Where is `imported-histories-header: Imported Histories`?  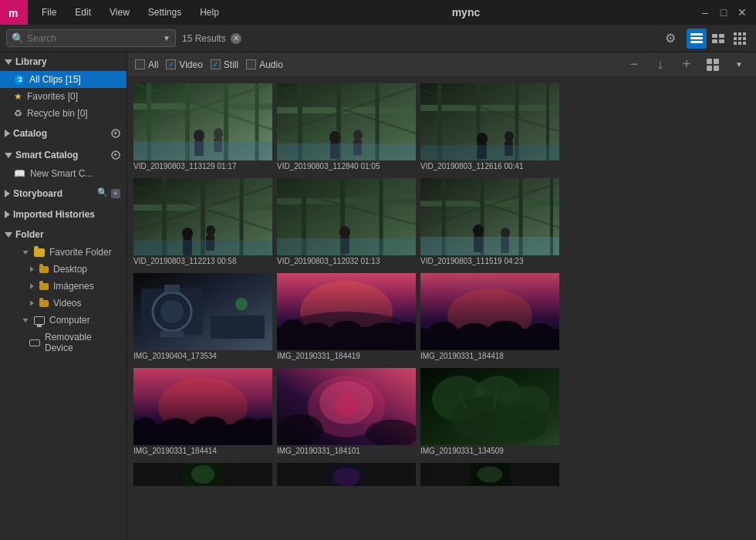
imported-histories-header: Imported Histories is located at coordinates (63, 214).